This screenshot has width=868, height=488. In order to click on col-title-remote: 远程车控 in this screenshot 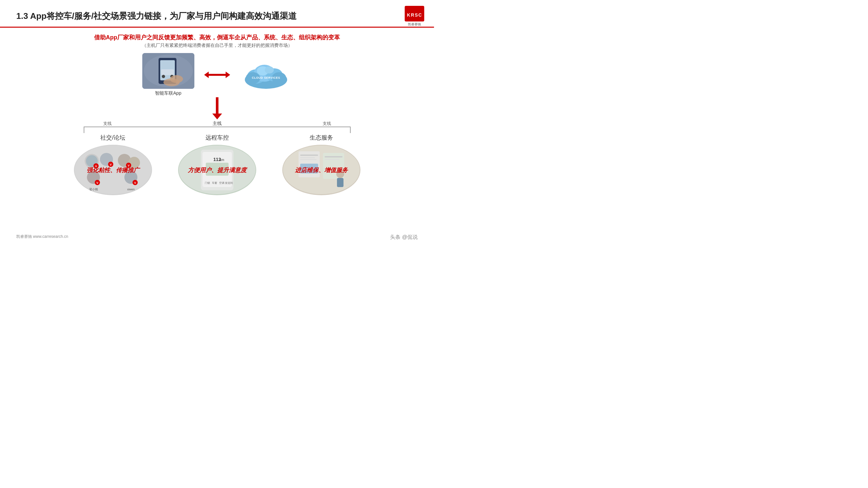, I will do `click(217, 137)`.